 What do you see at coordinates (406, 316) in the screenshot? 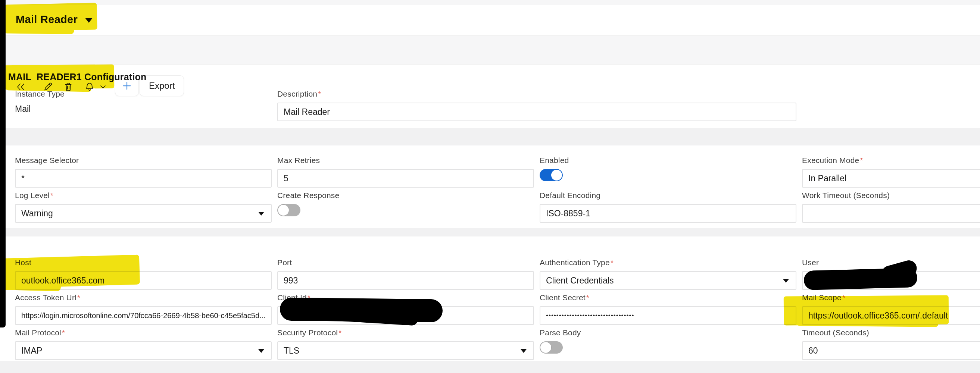
I see `client-id-input` at bounding box center [406, 316].